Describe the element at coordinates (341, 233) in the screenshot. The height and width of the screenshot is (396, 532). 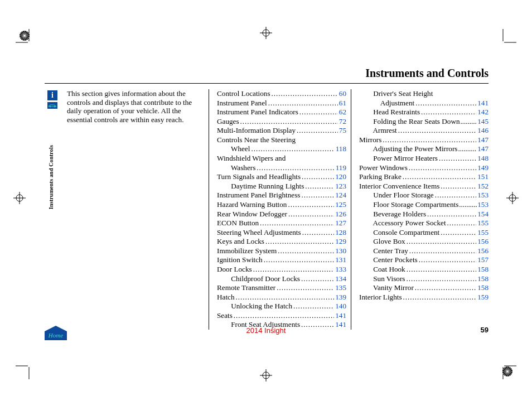
I see `toc-page-link: 128` at that location.